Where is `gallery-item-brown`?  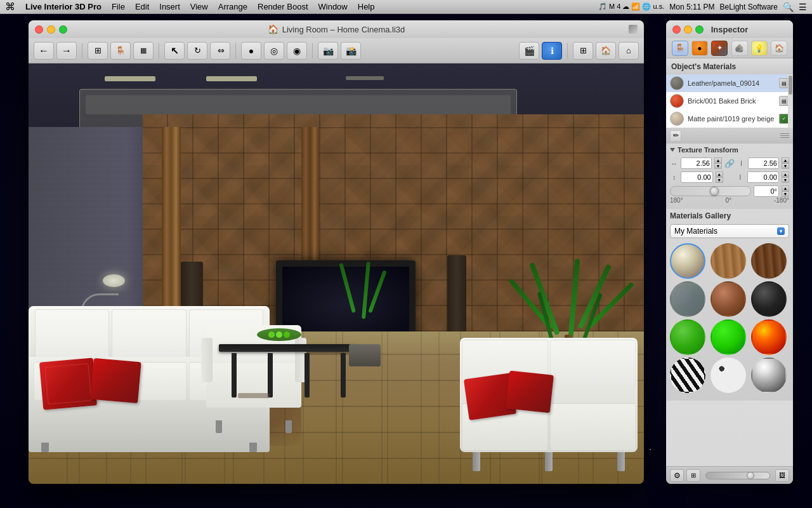 gallery-item-brown is located at coordinates (728, 299).